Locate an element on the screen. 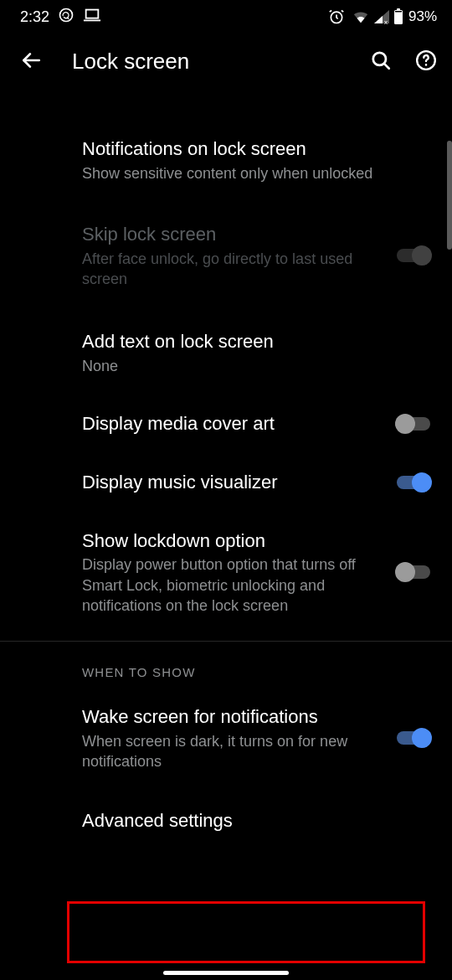 This screenshot has width=452, height=980. row-skip-lock-screen: Skip lock screen After face unlock, go d… is located at coordinates (226, 255).